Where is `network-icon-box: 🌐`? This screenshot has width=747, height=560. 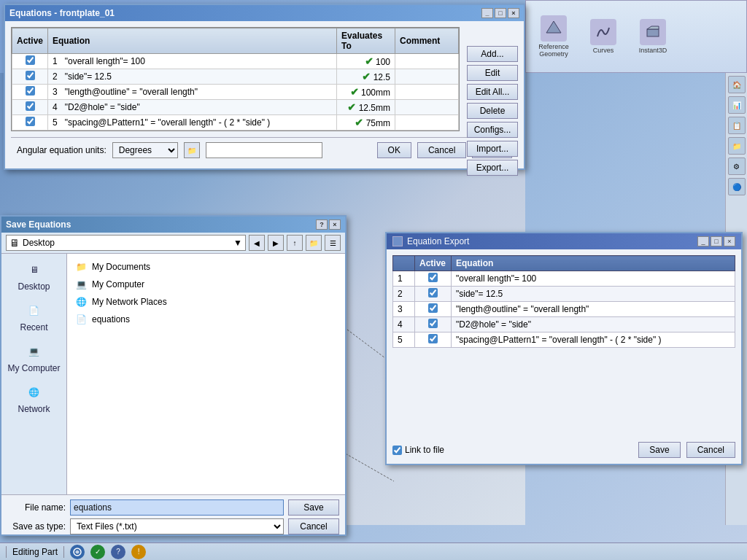
network-icon-box: 🌐 is located at coordinates (34, 392).